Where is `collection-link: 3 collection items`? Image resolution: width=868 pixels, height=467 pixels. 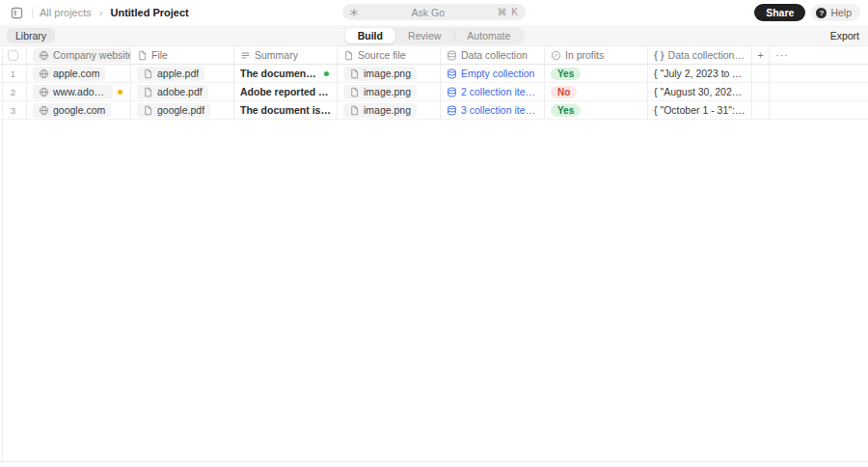
collection-link: 3 collection items is located at coordinates (492, 110).